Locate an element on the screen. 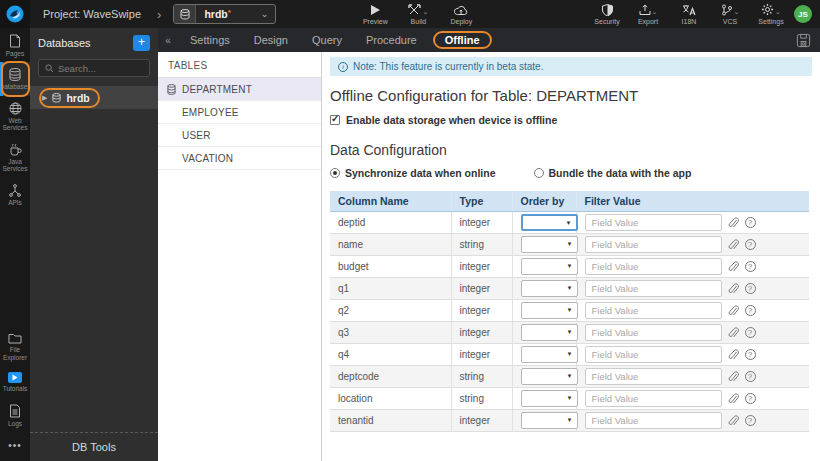  sidebar-item-java-services: JavaServices is located at coordinates (15, 158).